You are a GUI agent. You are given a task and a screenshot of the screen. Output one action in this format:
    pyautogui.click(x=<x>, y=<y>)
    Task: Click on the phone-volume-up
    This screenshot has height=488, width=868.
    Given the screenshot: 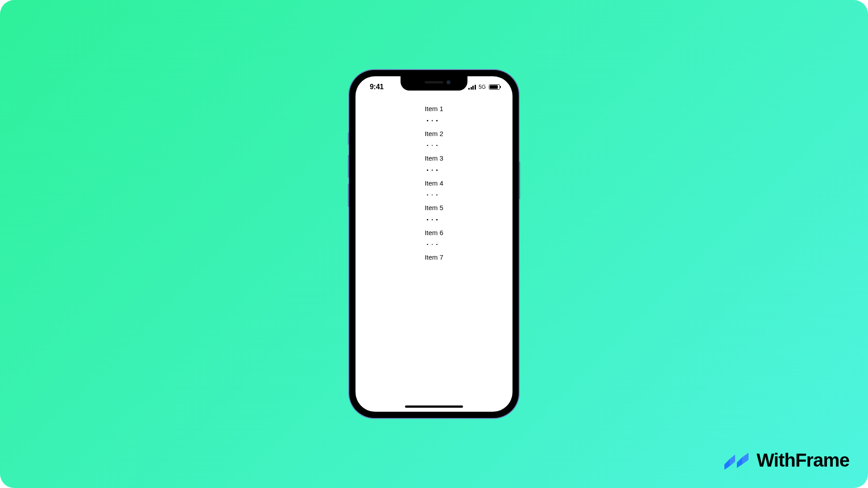 What is the action you would take?
    pyautogui.click(x=349, y=166)
    